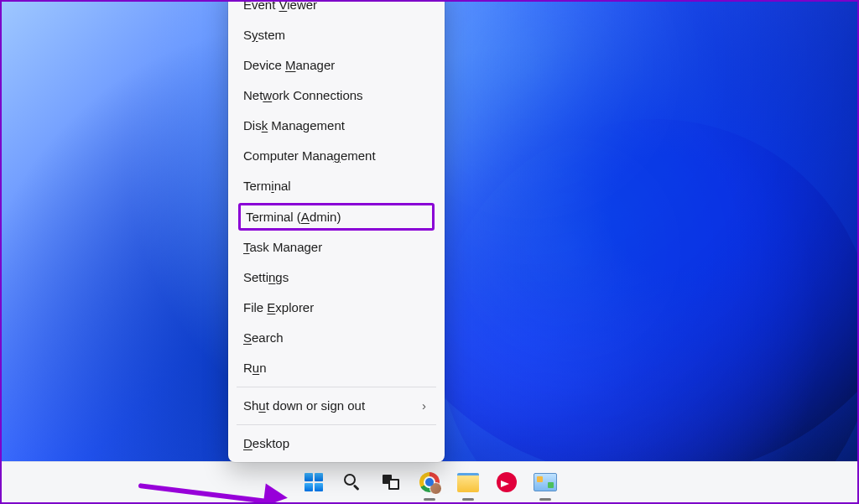 This screenshot has height=504, width=859. Describe the element at coordinates (430, 482) in the screenshot. I see `chrome-app` at that location.